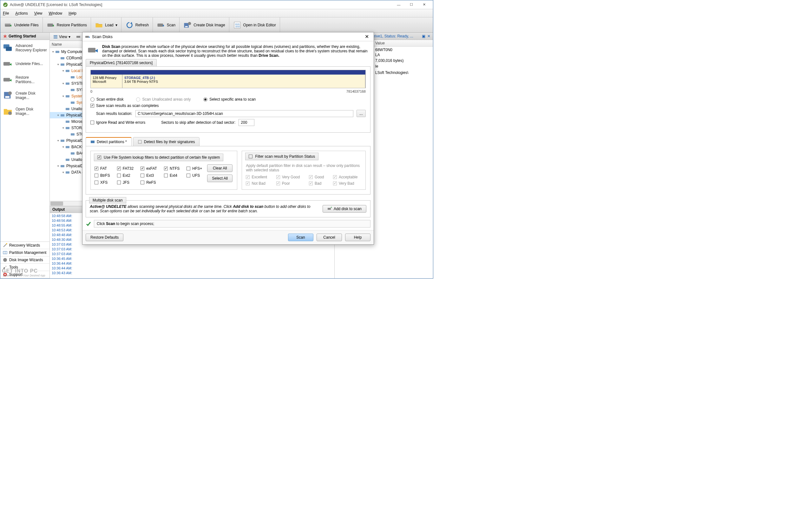  Describe the element at coordinates (228, 106) in the screenshot. I see `chk-save-results: Save scan results as scan completes` at that location.